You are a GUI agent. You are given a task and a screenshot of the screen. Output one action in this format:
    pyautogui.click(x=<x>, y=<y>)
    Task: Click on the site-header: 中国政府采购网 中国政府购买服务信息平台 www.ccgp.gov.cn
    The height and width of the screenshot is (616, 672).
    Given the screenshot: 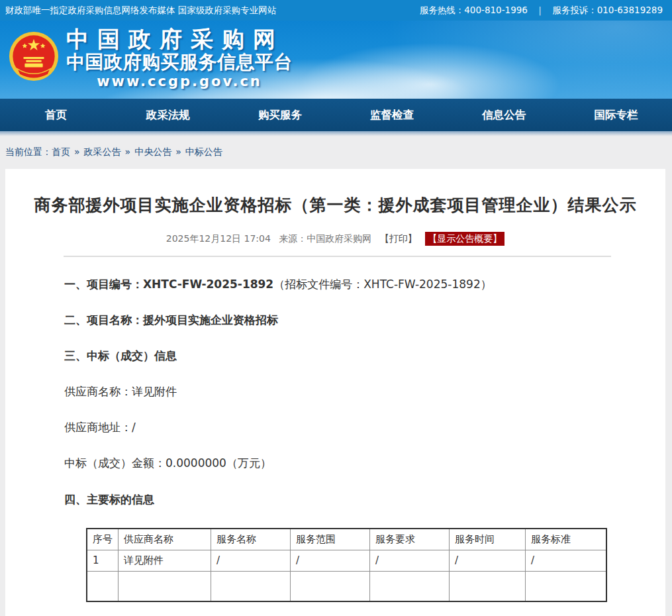 What is the action you would take?
    pyautogui.click(x=336, y=60)
    